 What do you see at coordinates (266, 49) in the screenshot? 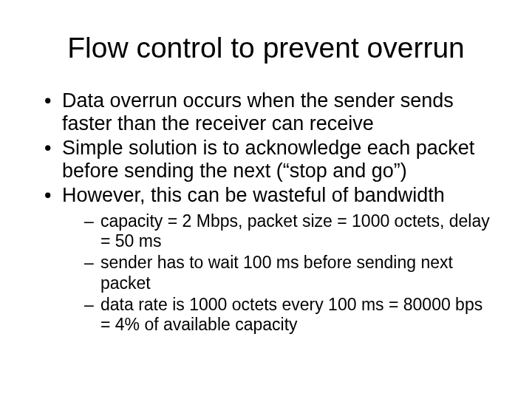
I see `slide-title: Flow control to prevent overrun` at bounding box center [266, 49].